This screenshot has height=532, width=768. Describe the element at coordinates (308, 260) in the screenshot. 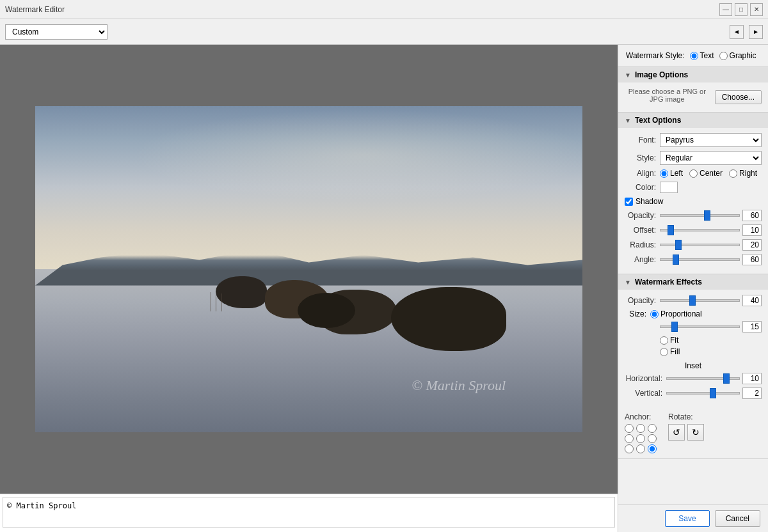

I see `mountains` at that location.